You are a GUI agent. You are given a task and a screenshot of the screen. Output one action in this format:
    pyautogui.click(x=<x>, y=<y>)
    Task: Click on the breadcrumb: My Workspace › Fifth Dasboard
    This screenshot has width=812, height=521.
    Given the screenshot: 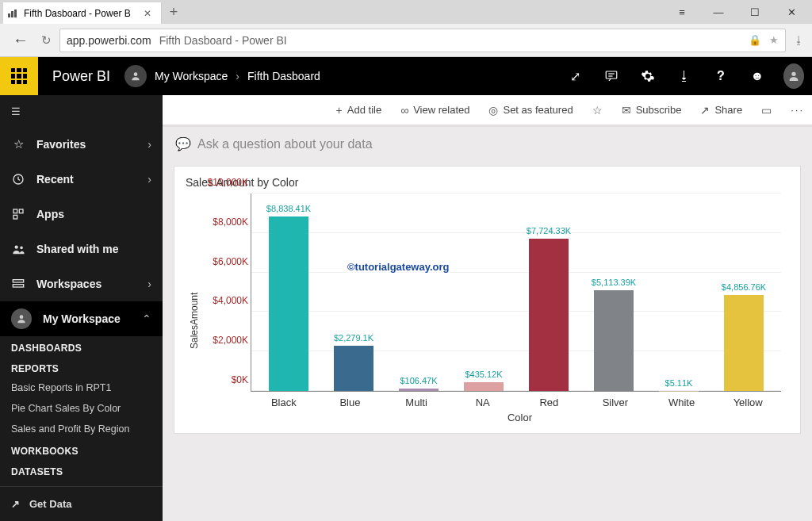 What is the action you would take?
    pyautogui.click(x=238, y=76)
    